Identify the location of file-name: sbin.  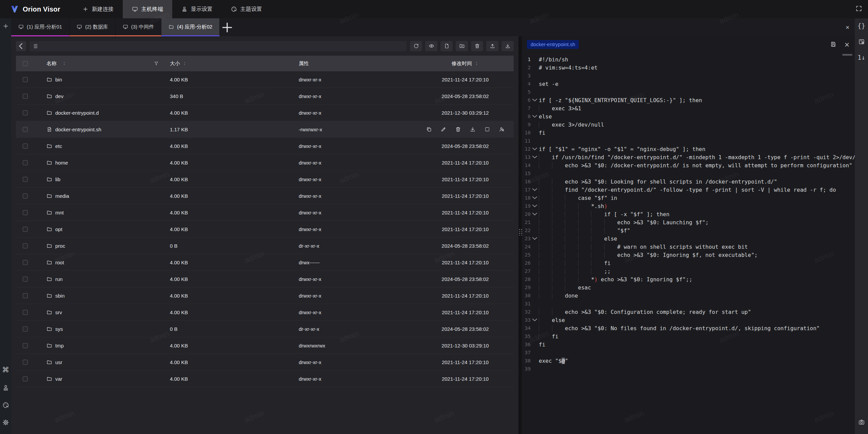
(60, 296).